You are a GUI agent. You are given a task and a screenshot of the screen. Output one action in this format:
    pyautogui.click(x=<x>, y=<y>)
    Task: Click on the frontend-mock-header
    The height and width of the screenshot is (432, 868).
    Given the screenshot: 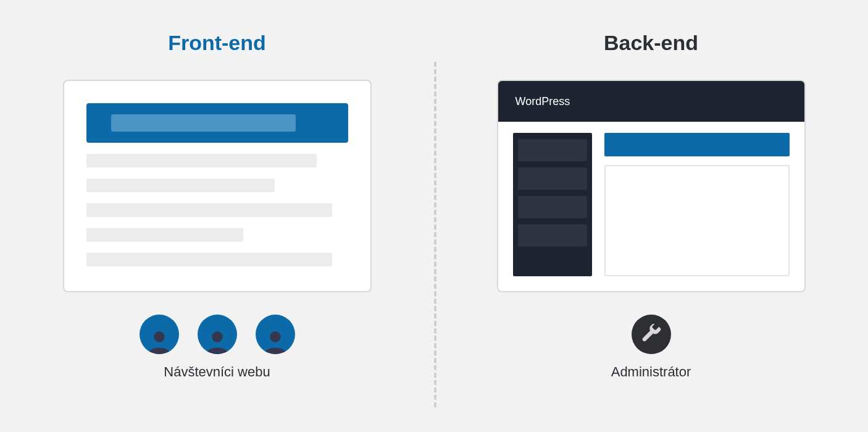 What is the action you would take?
    pyautogui.click(x=217, y=123)
    